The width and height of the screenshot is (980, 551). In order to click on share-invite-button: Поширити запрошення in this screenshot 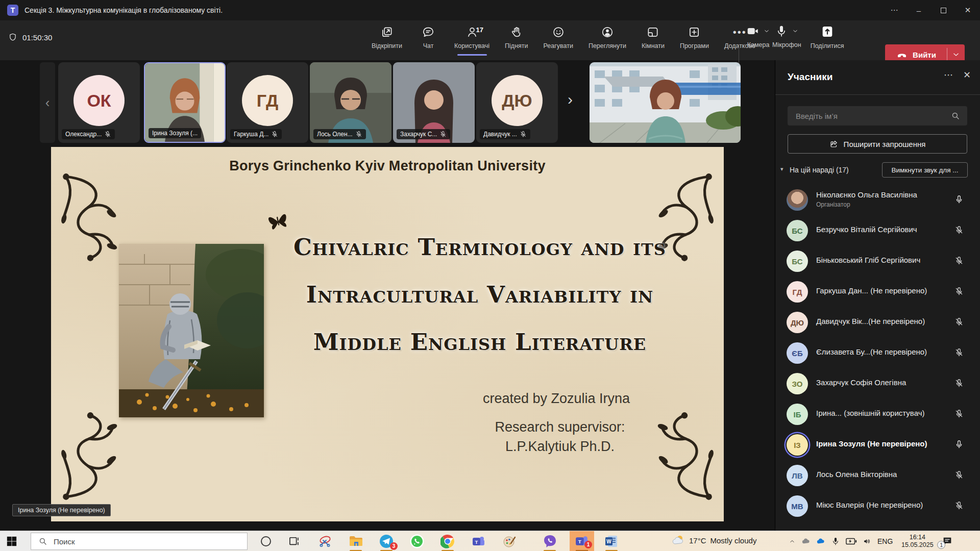, I will do `click(877, 144)`.